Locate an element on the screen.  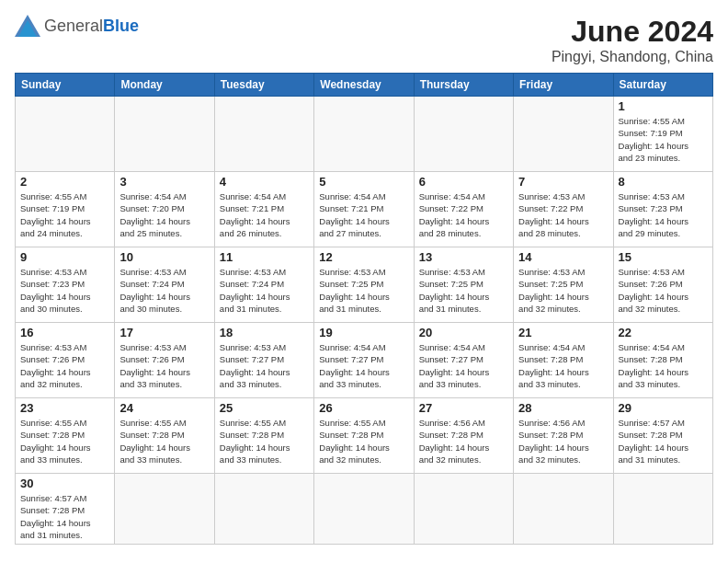
col-monday: Monday is located at coordinates (165, 85).